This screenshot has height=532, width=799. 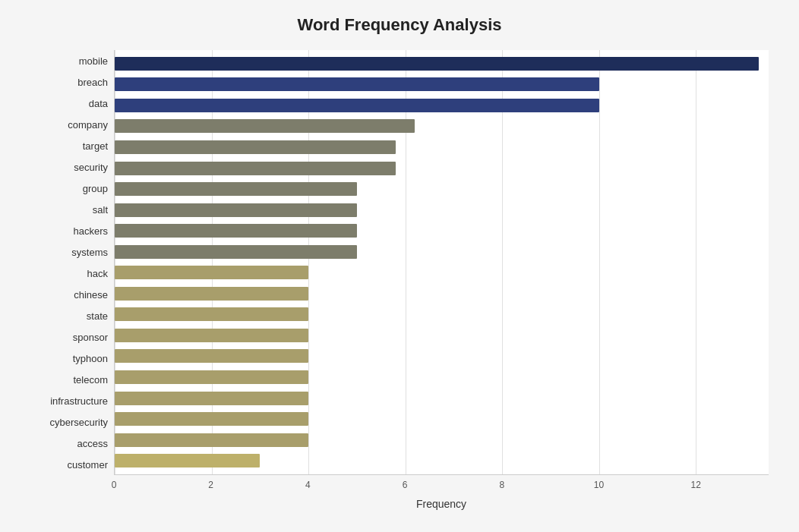 I want to click on bar-row-mobile, so click(x=442, y=64).